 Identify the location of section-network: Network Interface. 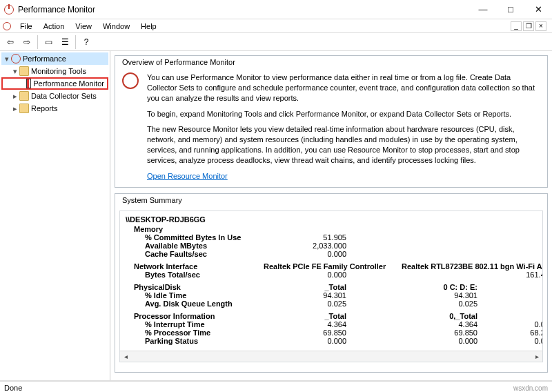
(191, 266).